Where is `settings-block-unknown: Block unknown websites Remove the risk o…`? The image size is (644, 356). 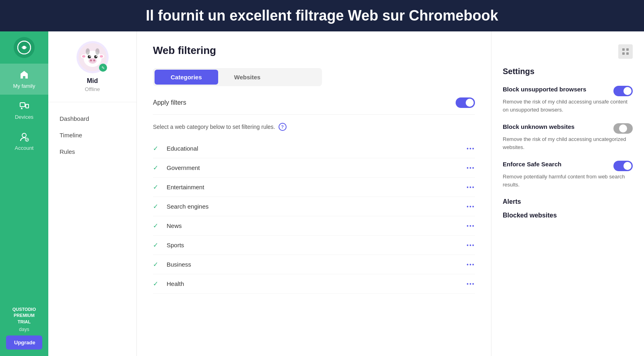 settings-block-unknown: Block unknown websites Remove the risk o… is located at coordinates (568, 137).